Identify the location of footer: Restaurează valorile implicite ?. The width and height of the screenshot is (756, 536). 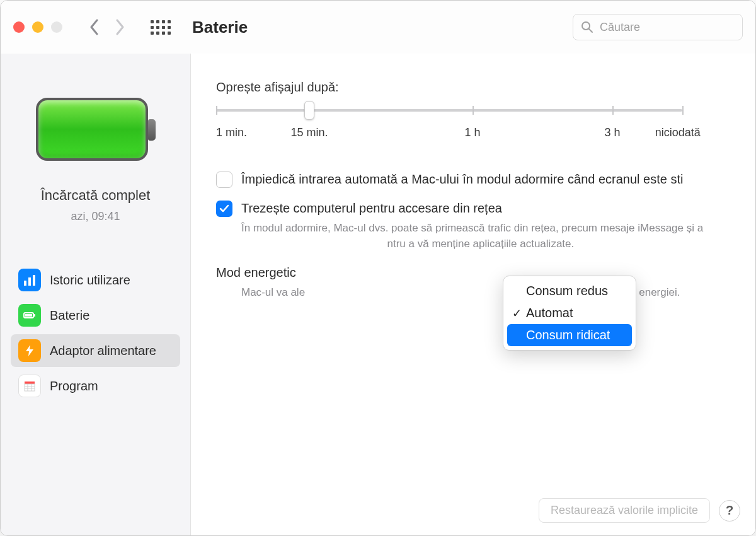
(639, 511).